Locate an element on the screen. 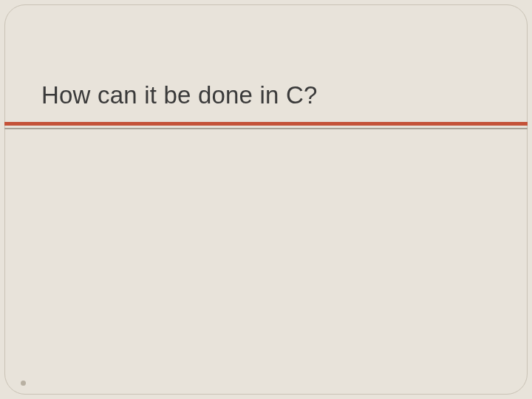 The height and width of the screenshot is (399, 532). divider-group is located at coordinates (266, 126).